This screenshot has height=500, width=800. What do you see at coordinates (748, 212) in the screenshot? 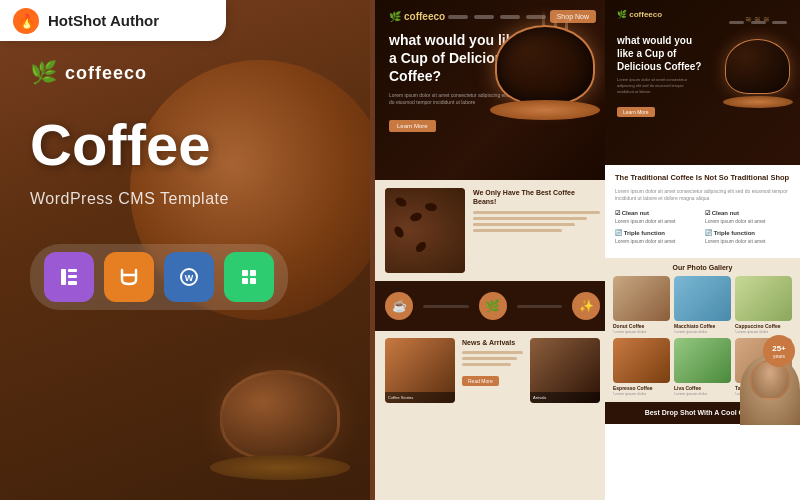
I see `feature-2-title: ☑ Clean nut` at bounding box center [748, 212].